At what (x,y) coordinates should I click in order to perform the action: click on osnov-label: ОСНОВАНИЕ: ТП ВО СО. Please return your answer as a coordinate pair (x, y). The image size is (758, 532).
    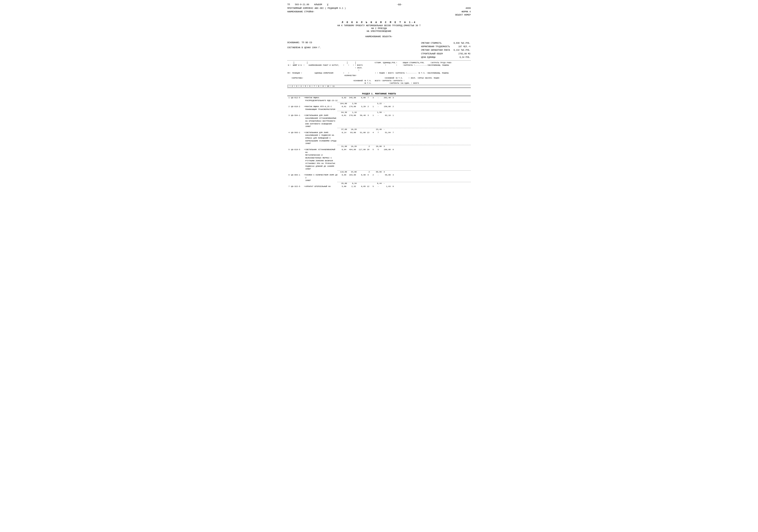
    Looking at the image, I should click on (304, 43).